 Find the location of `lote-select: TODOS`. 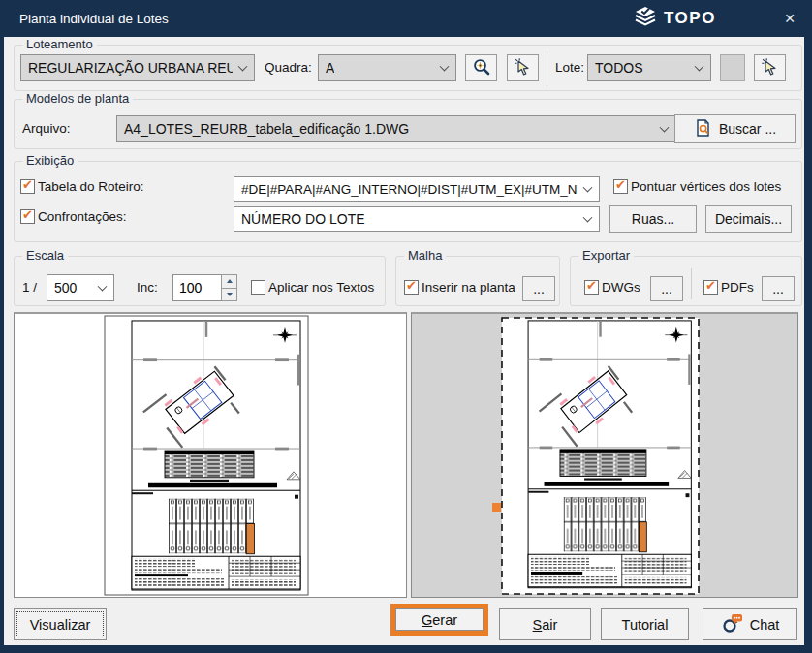

lote-select: TODOS is located at coordinates (649, 68).